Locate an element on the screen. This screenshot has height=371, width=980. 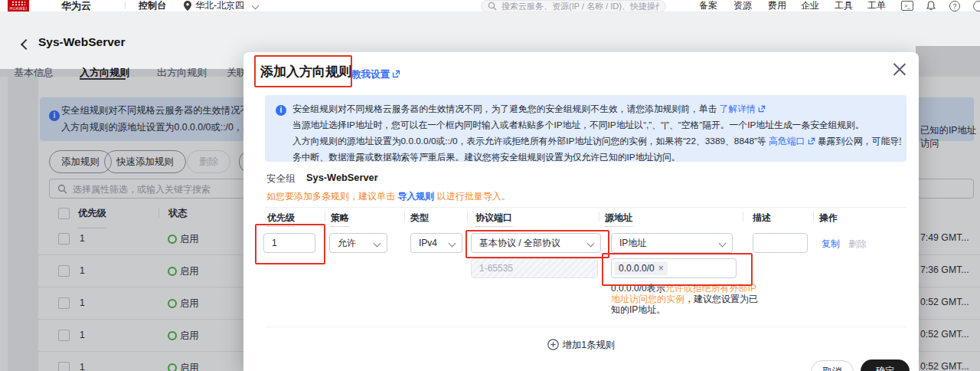
source-warning-l1a: 0.0.0.0/0表示 is located at coordinates (639, 288).